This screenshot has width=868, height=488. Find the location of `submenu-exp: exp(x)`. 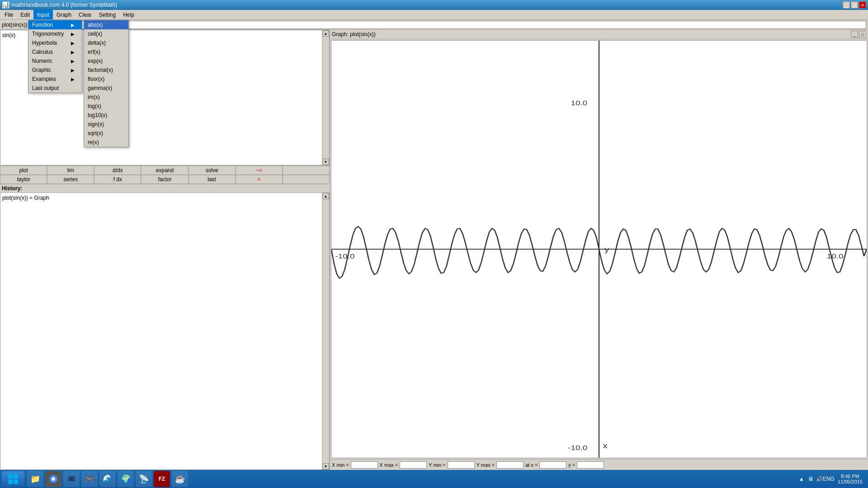

submenu-exp: exp(x) is located at coordinates (106, 61).